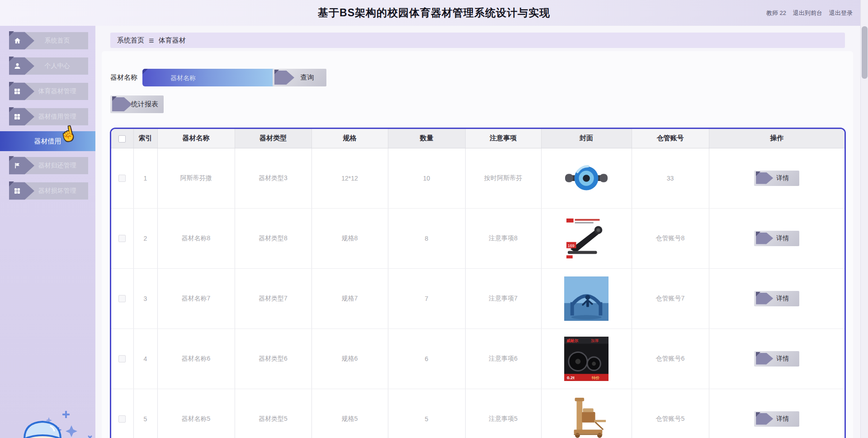 The height and width of the screenshot is (438, 868). Describe the element at coordinates (215, 78) in the screenshot. I see `equipment-name-input` at that location.